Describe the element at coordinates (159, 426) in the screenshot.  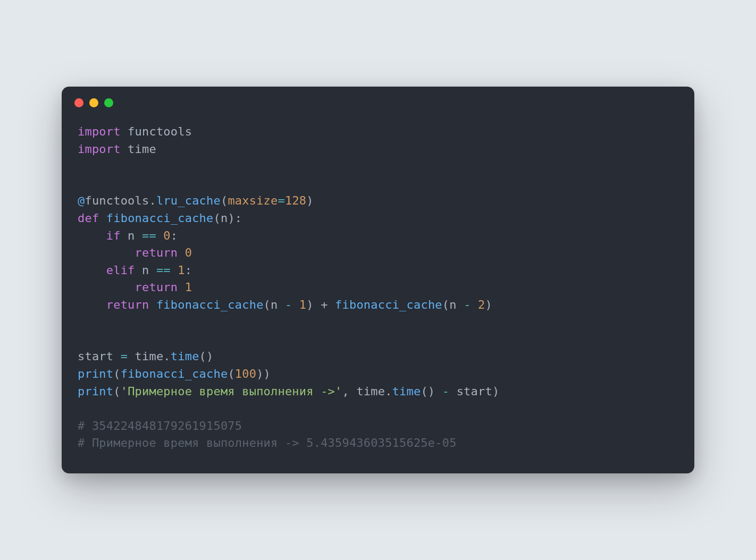
I see `line-17: # 354224848179261915075` at that location.